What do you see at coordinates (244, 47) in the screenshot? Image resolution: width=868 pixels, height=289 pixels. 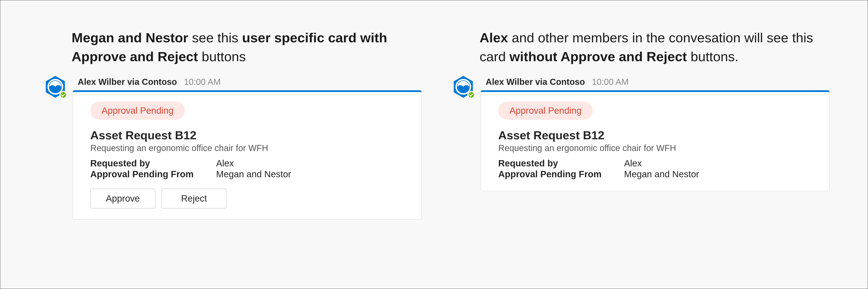 I see `heading-left: Megan and Nestor see this user specific …` at bounding box center [244, 47].